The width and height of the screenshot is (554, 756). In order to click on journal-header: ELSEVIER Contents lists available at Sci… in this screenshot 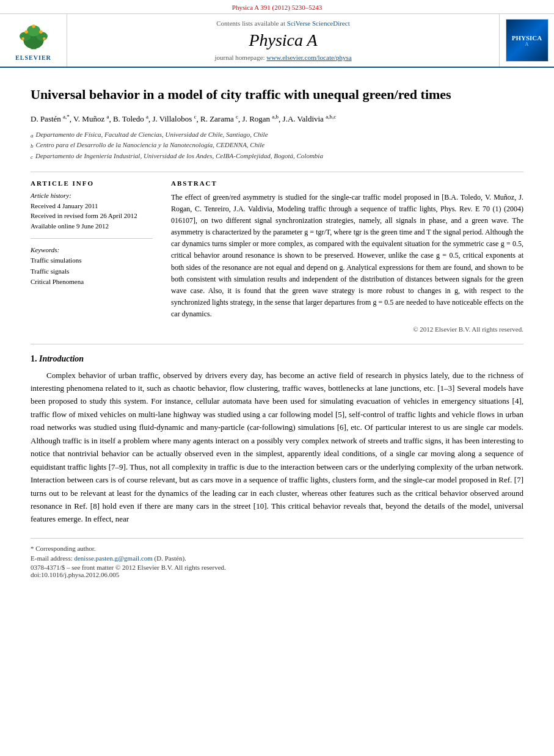, I will do `click(277, 41)`.